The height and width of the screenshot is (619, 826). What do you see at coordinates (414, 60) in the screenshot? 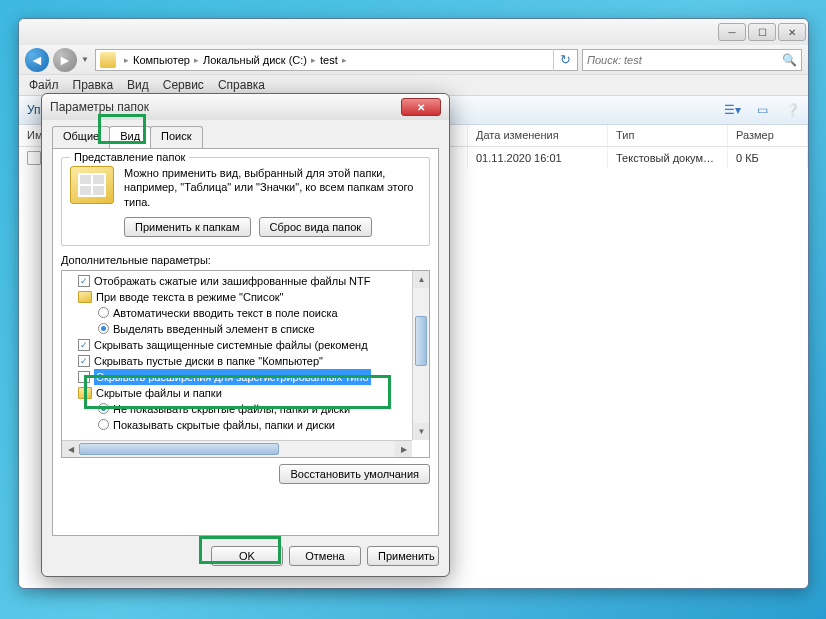
I see `nav-row: ◄ ► ▼ ▸ Компьютер ▸ Локальный диск (C:) …` at bounding box center [414, 60].